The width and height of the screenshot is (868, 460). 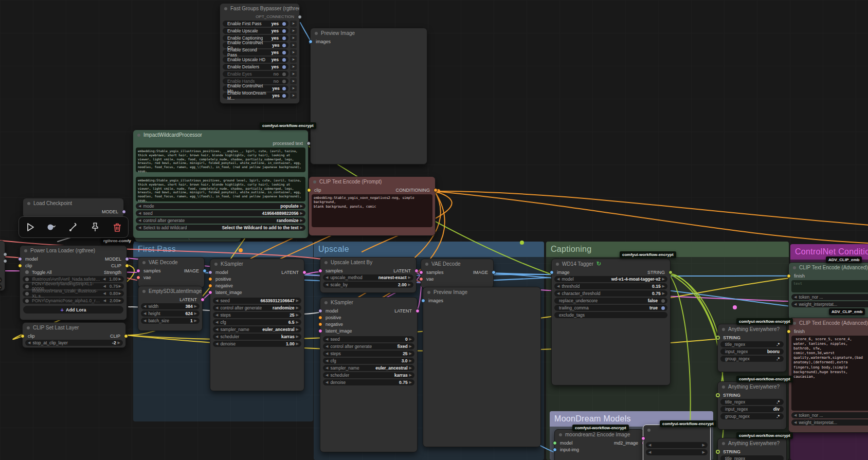 What do you see at coordinates (752, 352) in the screenshot?
I see `widget-input_regex: input_regexbooru` at bounding box center [752, 352].